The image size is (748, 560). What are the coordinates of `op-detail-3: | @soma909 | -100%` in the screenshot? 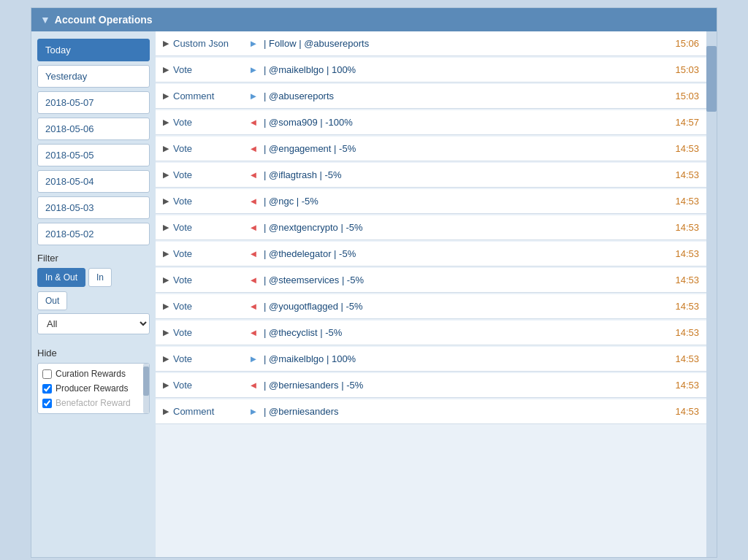 It's located at (460, 123).